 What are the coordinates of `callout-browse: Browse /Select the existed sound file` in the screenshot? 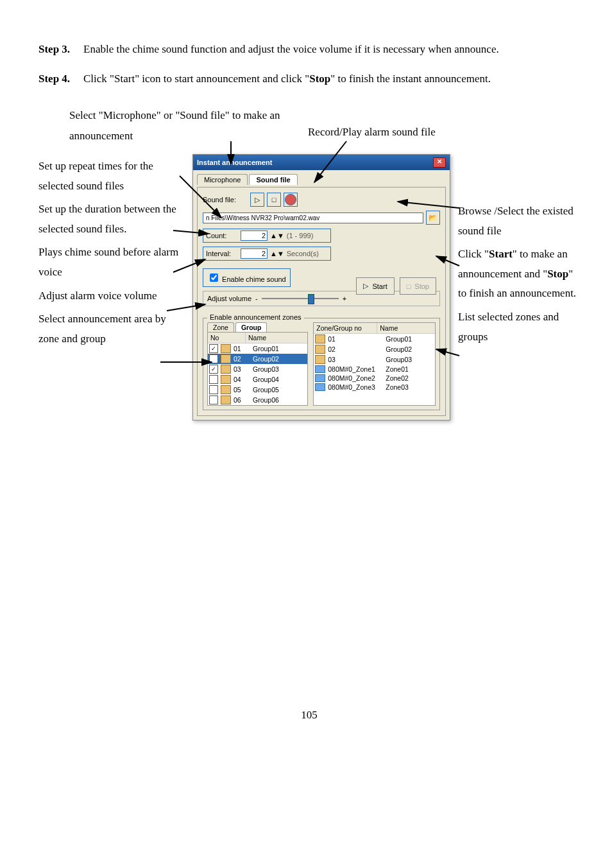 It's located at (519, 221).